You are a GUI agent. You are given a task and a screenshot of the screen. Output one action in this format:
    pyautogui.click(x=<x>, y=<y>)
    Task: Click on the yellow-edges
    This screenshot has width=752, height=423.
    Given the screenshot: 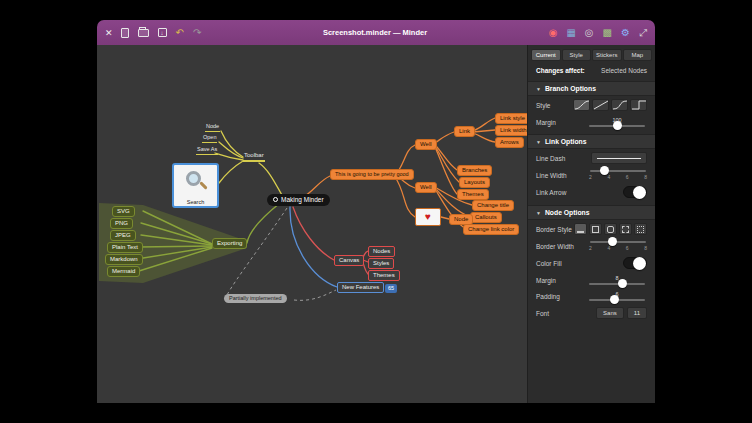 What is the action you would take?
    pyautogui.click(x=249, y=164)
    